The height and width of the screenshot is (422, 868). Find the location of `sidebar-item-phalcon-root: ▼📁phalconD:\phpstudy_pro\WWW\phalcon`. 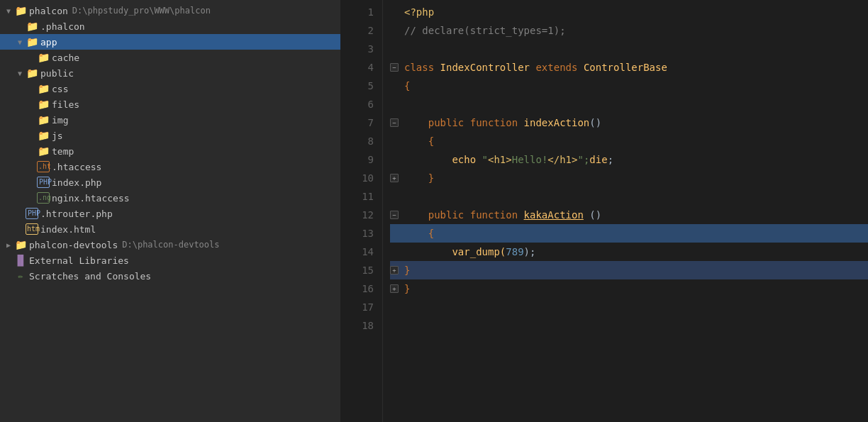

sidebar-item-phalcon-root: ▼📁phalconD:\phpstudy_pro\WWW\phalcon is located at coordinates (170, 11).